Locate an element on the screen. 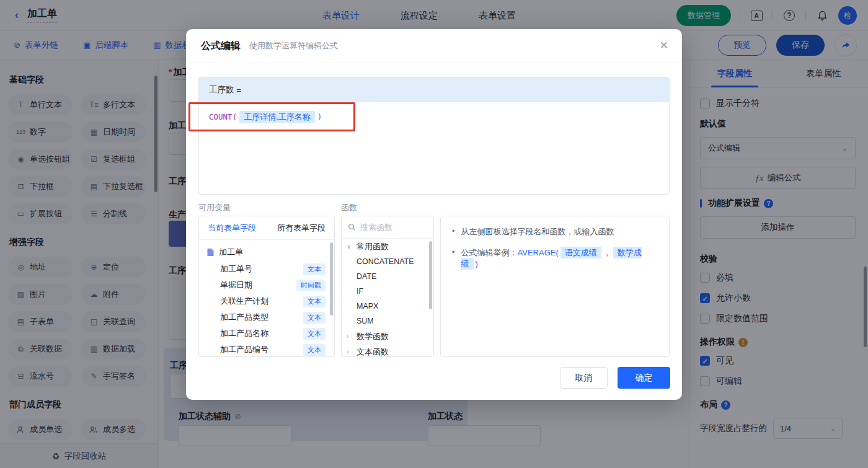 The image size is (868, 468). cancel-button: 取消 is located at coordinates (584, 378).